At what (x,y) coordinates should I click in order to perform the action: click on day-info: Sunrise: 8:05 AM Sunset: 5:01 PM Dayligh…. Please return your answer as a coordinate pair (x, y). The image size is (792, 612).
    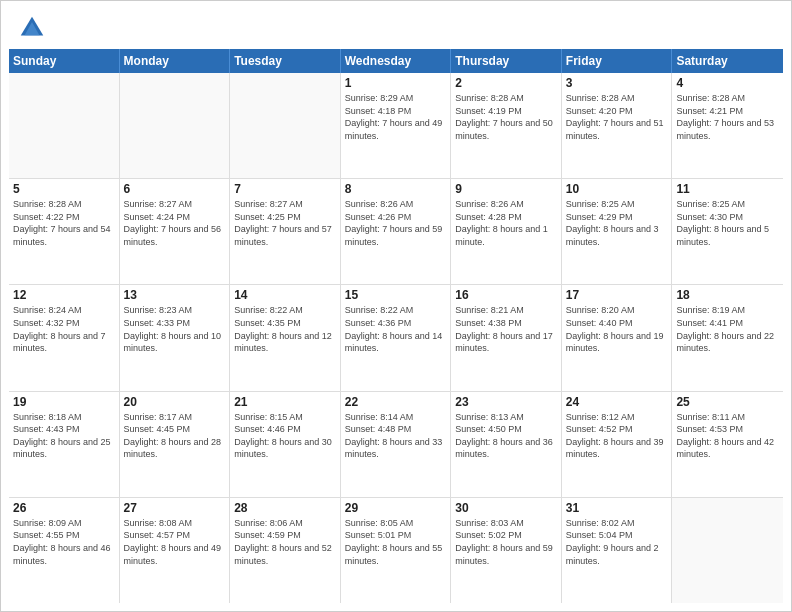
    Looking at the image, I should click on (396, 542).